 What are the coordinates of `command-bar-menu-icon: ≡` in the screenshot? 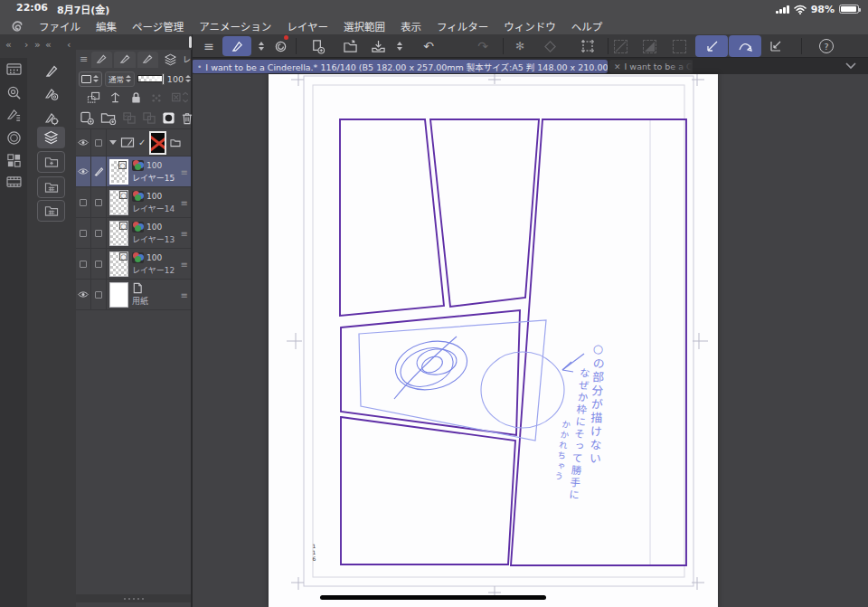 It's located at (209, 46).